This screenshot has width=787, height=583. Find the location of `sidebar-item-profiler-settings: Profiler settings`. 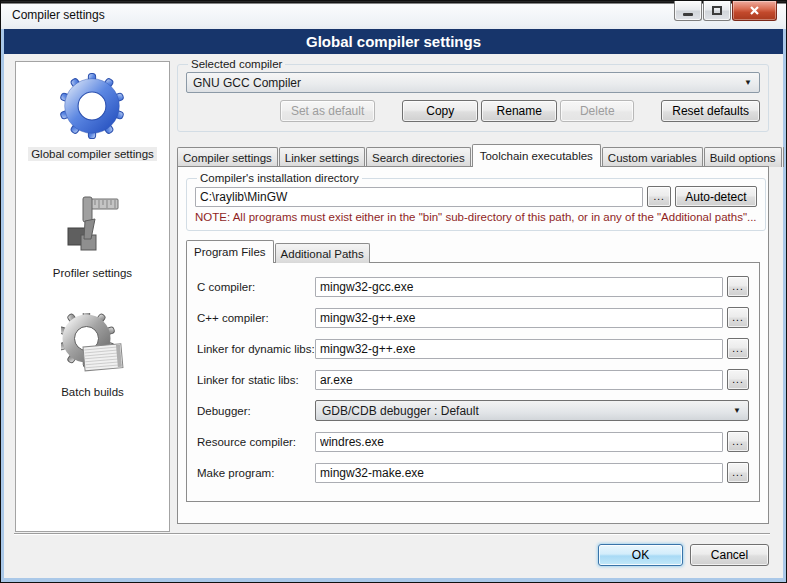

sidebar-item-profiler-settings: Profiler settings is located at coordinates (92, 237).